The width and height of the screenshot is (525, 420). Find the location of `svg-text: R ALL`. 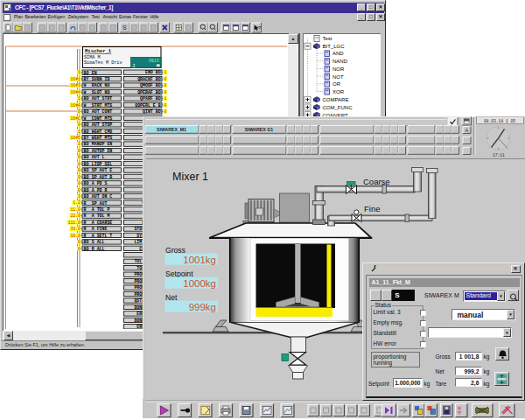

svg-text: R ALL is located at coordinates (98, 248).